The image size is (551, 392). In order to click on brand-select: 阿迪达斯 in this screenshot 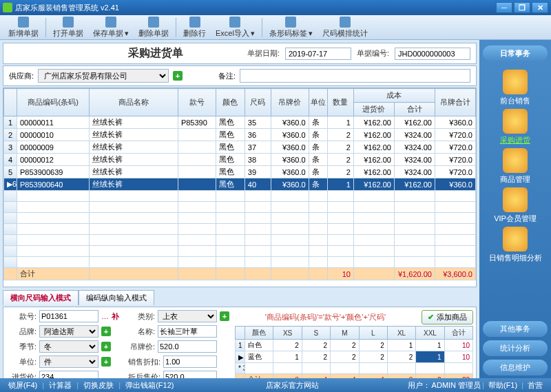, I will do `click(69, 331)`.